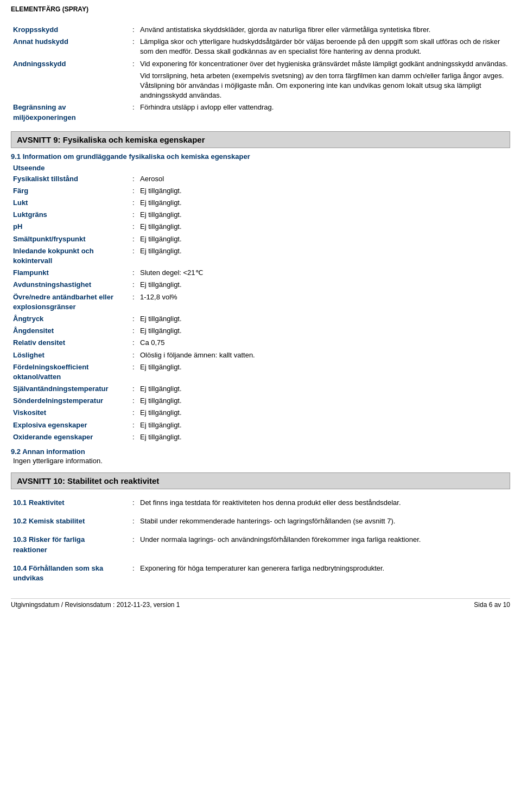  Describe the element at coordinates (71, 355) in the screenshot. I see `prop-label-loslighet: Löslighet` at that location.